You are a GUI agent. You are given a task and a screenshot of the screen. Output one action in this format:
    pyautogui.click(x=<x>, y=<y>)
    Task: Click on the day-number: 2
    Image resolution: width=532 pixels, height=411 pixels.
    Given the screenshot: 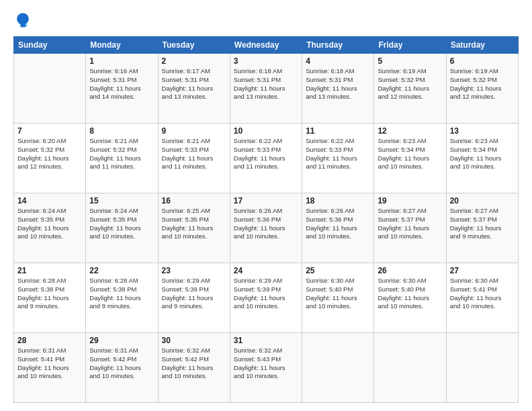 What is the action you would take?
    pyautogui.click(x=194, y=61)
    